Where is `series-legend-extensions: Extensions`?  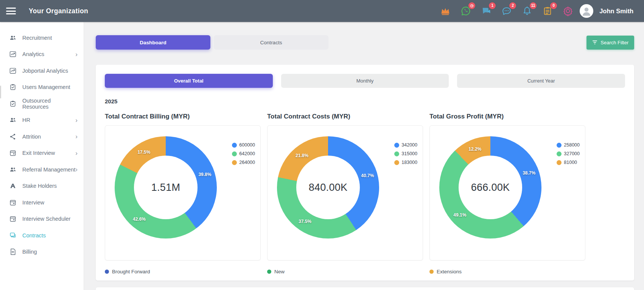
series-legend-extensions: Extensions is located at coordinates (507, 272).